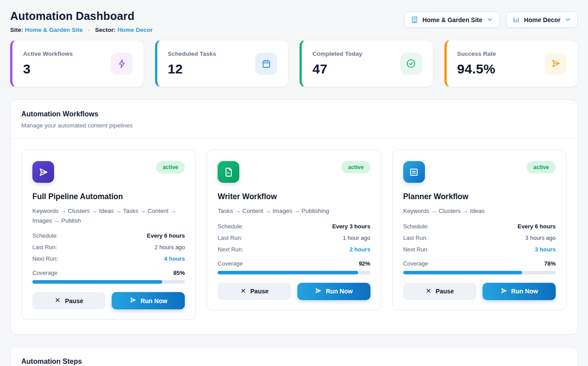 Image resolution: width=588 pixels, height=366 pixels. Describe the element at coordinates (517, 19) in the screenshot. I see `bar-chart-icon` at that location.